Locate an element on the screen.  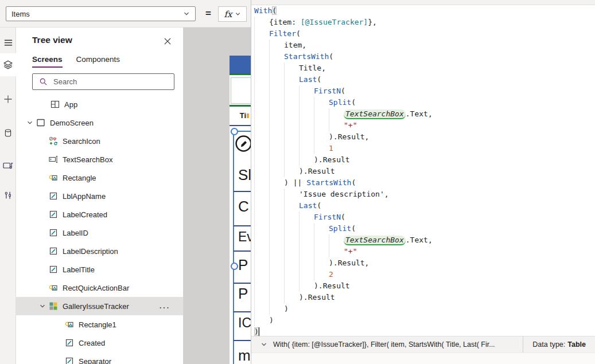
gallery-item-text: IC is located at coordinates (244, 323).